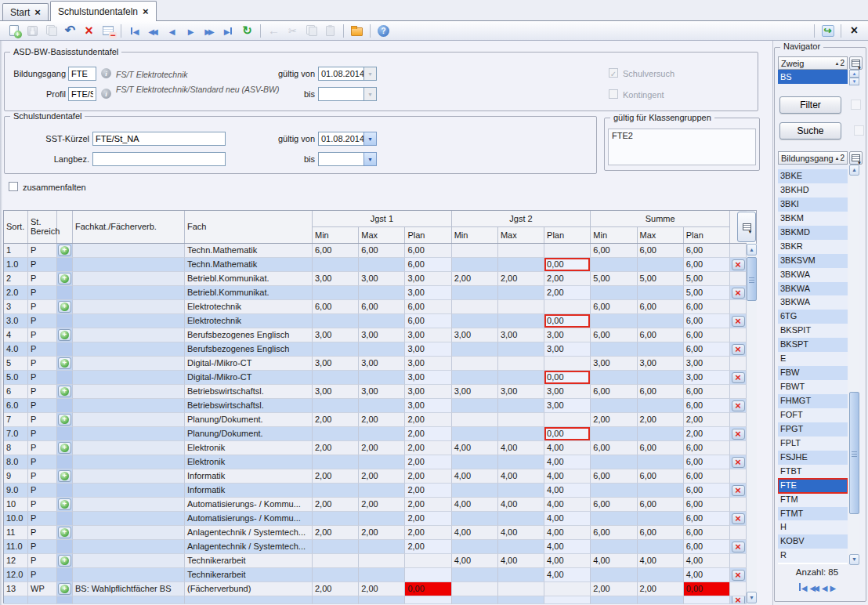  Describe the element at coordinates (357, 31) in the screenshot. I see `reports-folder-button` at that location.